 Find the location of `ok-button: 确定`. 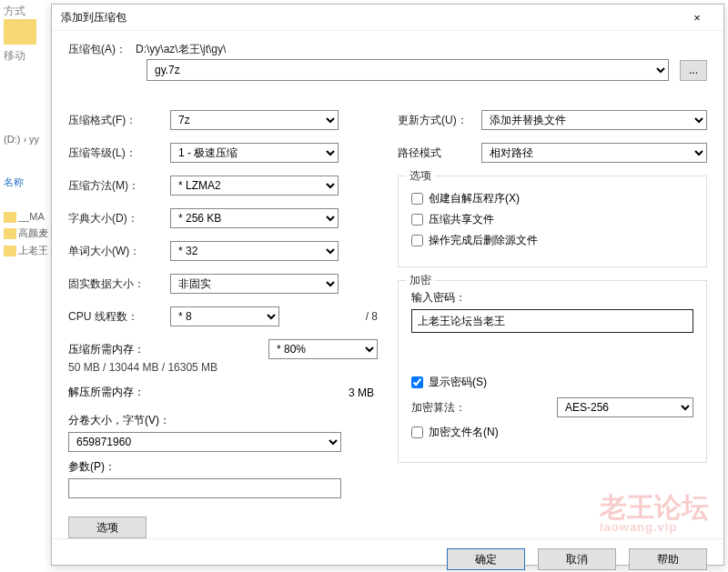

ok-button: 确定 is located at coordinates (486, 559).